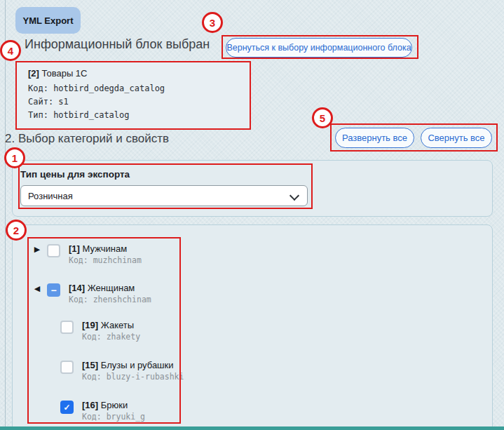  What do you see at coordinates (319, 48) in the screenshot?
I see `back-to-iblock-button: Вернуться к выбору информационного блока` at bounding box center [319, 48].